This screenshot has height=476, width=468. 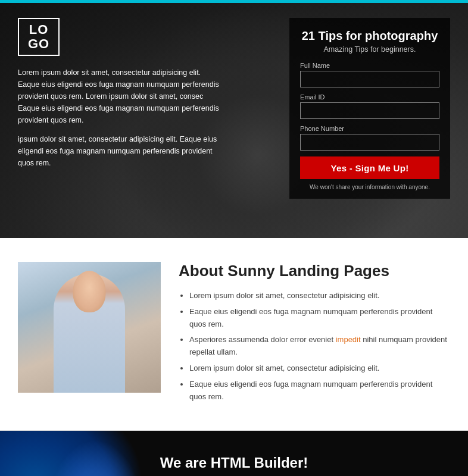 I want to click on signup-button: Yes - Sign Me Up!, so click(x=370, y=168).